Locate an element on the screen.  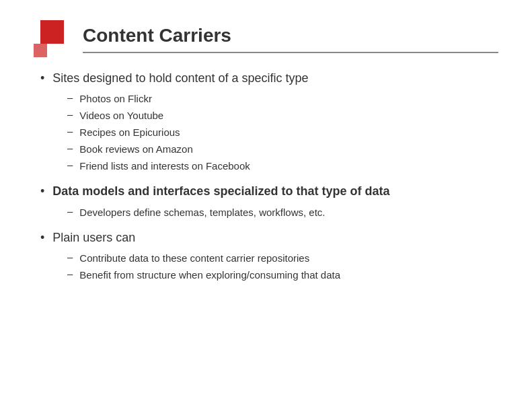
bullet-main-3: • Plain users can is located at coordinates (269, 238).